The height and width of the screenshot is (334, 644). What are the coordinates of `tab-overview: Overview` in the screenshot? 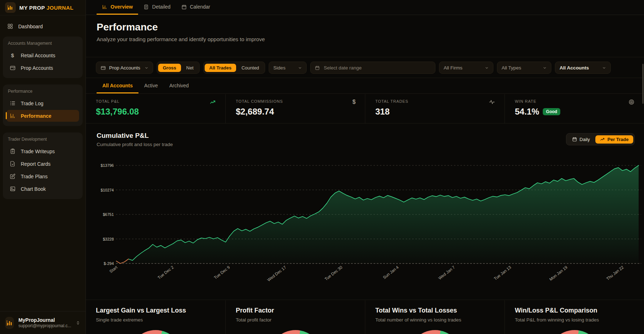 It's located at (117, 7).